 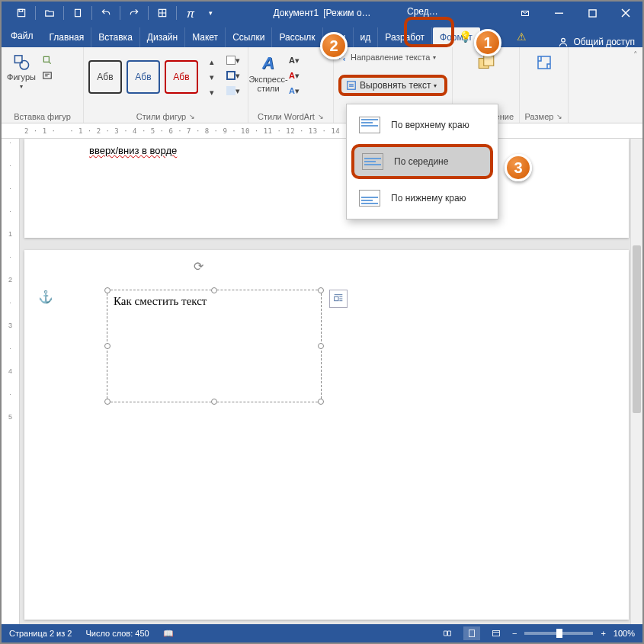 I want to click on tab-design: Дизайн, so click(x=163, y=37).